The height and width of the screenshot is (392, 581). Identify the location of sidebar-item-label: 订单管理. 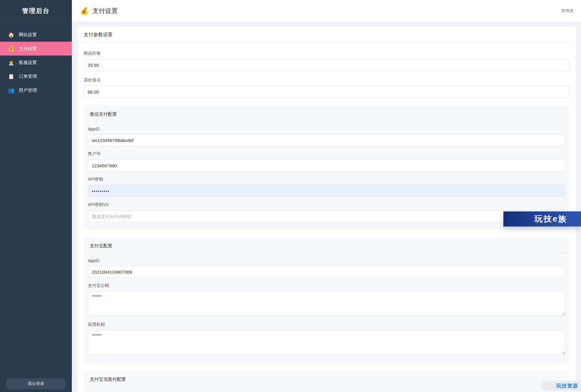
(28, 77).